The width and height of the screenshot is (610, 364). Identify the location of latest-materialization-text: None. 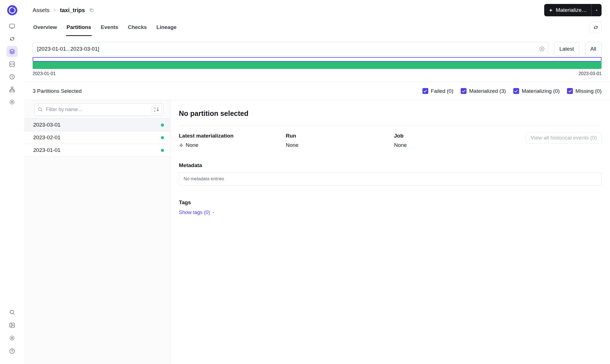
(192, 145).